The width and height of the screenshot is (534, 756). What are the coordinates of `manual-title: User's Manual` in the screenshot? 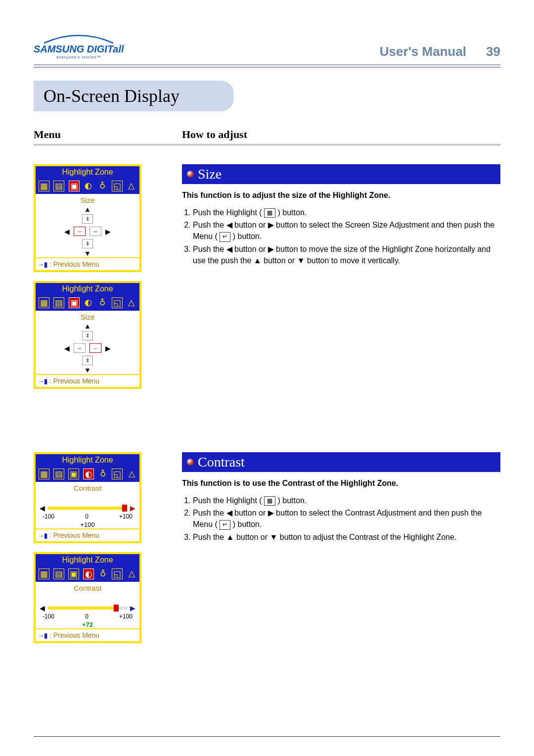 It's located at (423, 51).